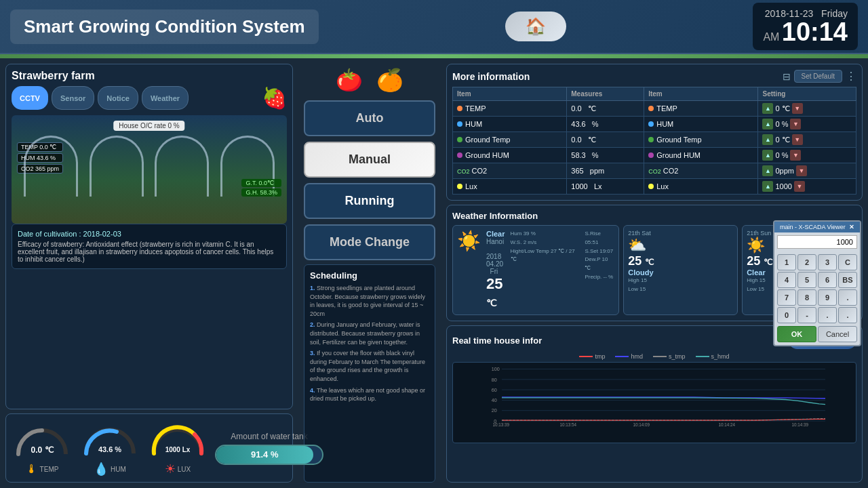  What do you see at coordinates (768, 108) in the screenshot?
I see `temp-up-btn: ▲` at bounding box center [768, 108].